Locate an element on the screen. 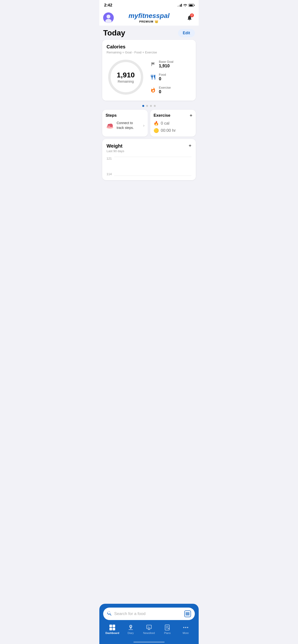 This screenshot has height=644, width=298. crown-icon: 👑 is located at coordinates (157, 22).